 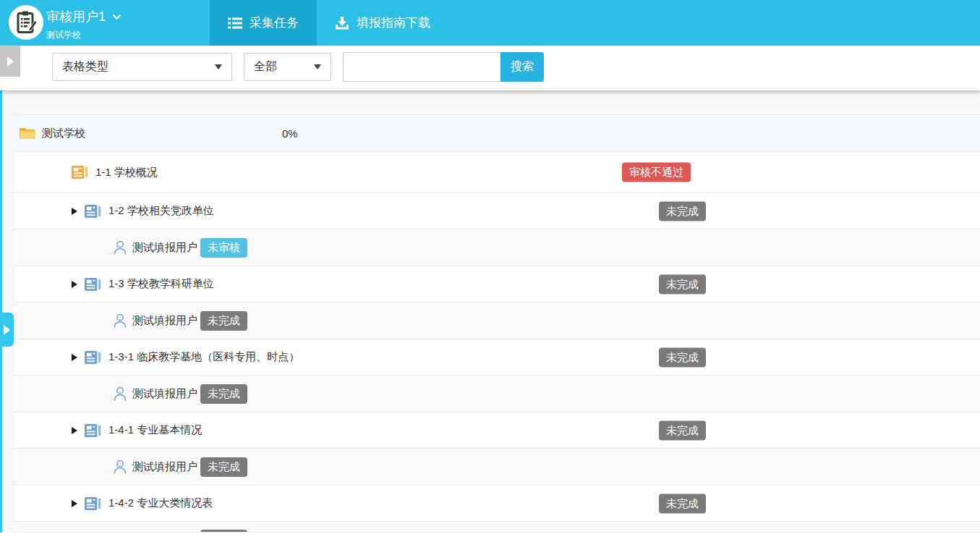 What do you see at coordinates (117, 17) in the screenshot?
I see `chevron-down-icon` at bounding box center [117, 17].